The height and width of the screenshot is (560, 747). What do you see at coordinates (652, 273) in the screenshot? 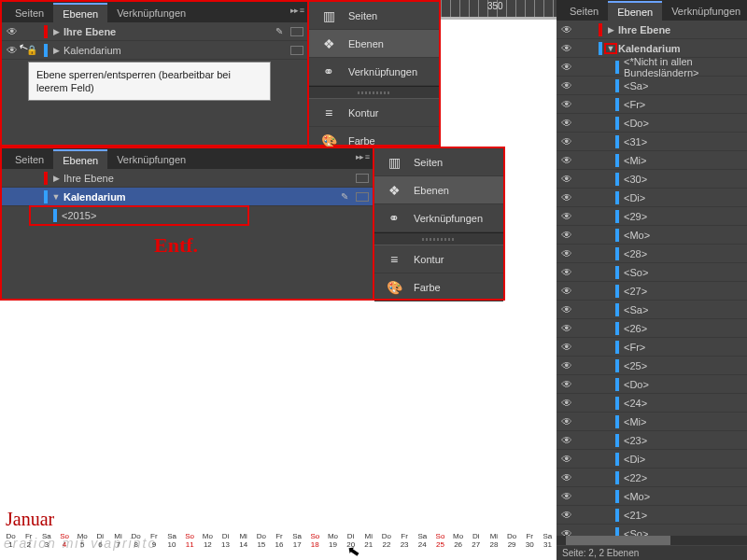
I see `sublayer-row: 👁<So>` at bounding box center [652, 273].